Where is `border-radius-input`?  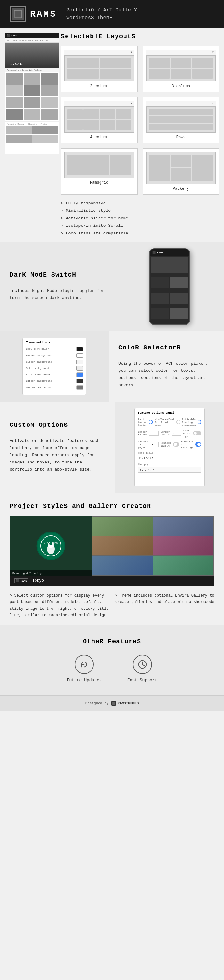
border-radius-input is located at coordinates (154, 433).